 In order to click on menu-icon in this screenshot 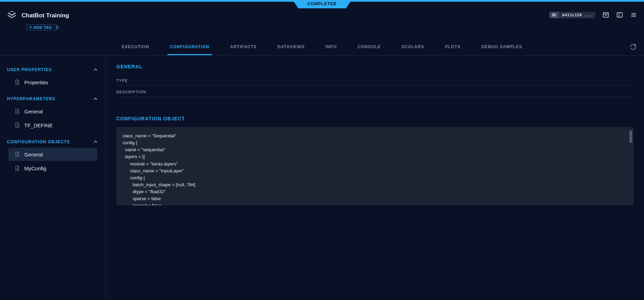, I will do `click(634, 15)`.